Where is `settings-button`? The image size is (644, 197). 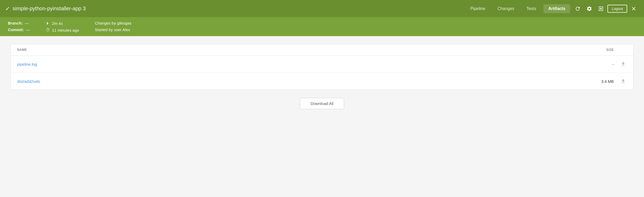
settings-button is located at coordinates (589, 9).